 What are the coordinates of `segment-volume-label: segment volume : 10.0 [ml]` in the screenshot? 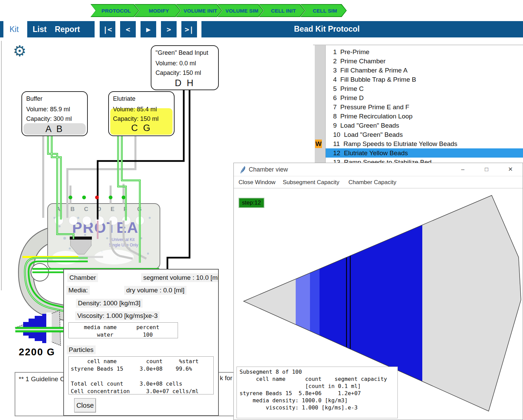 It's located at (180, 278).